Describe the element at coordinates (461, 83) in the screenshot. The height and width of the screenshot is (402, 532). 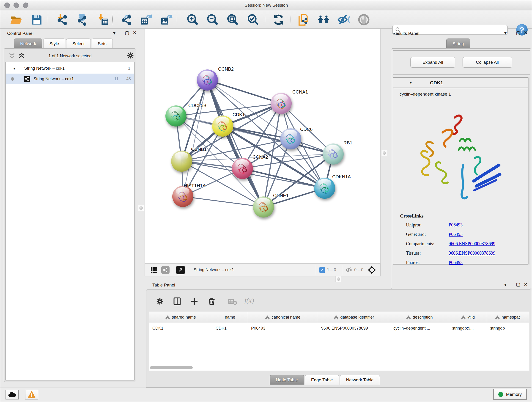
I see `cdk1-section-header: ▼ CDK1` at that location.